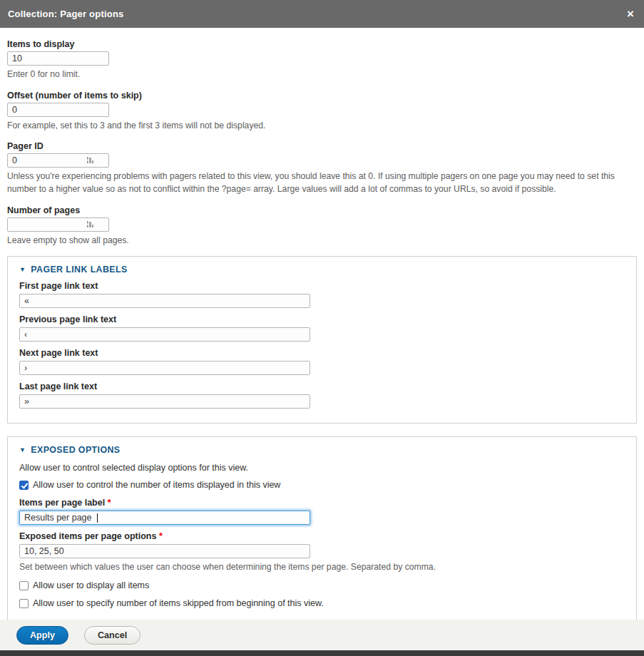 Image resolution: width=644 pixels, height=656 pixels. I want to click on offset-label: Offset (number of items to skip), so click(322, 96).